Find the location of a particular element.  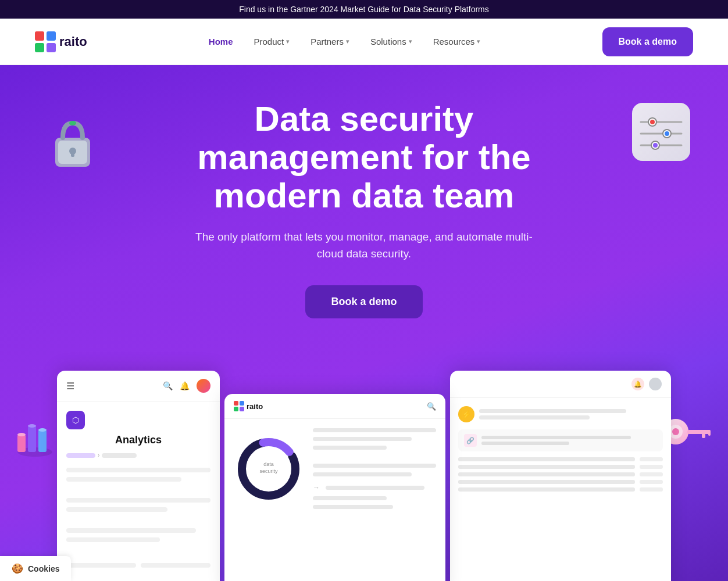

mockup-header-icons: 🔍 🔔 is located at coordinates (187, 386).